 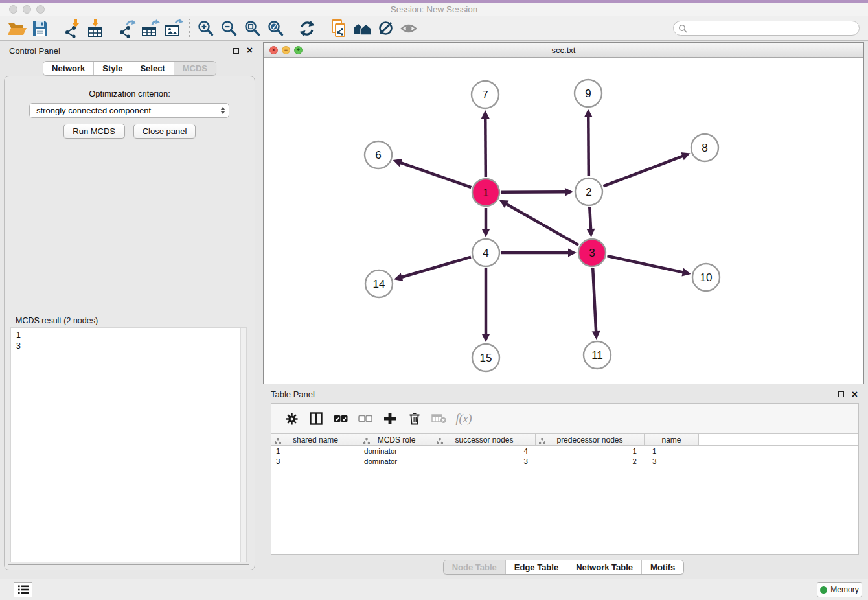 I want to click on column-header-successor-nodes: successor nodes, so click(x=485, y=439).